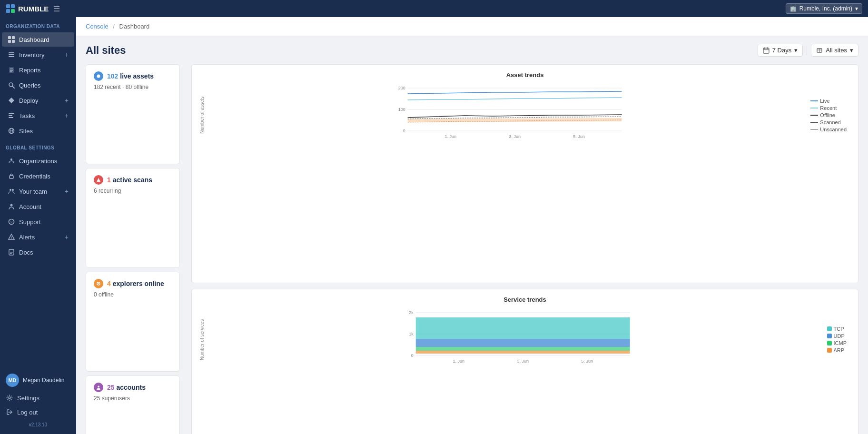 The height and width of the screenshot is (434, 868). I want to click on sidebar-item-reports: Reports, so click(38, 70).